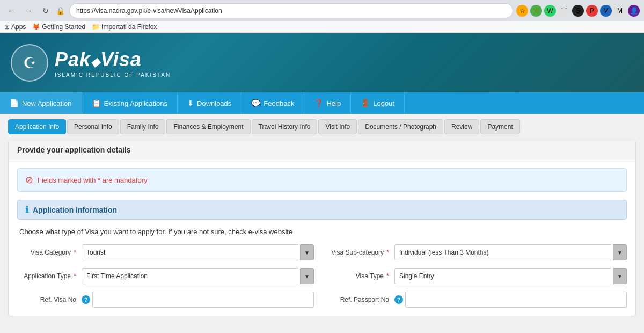  What do you see at coordinates (15, 27) in the screenshot?
I see `bookmark-apps: ⊞ Apps` at bounding box center [15, 27].